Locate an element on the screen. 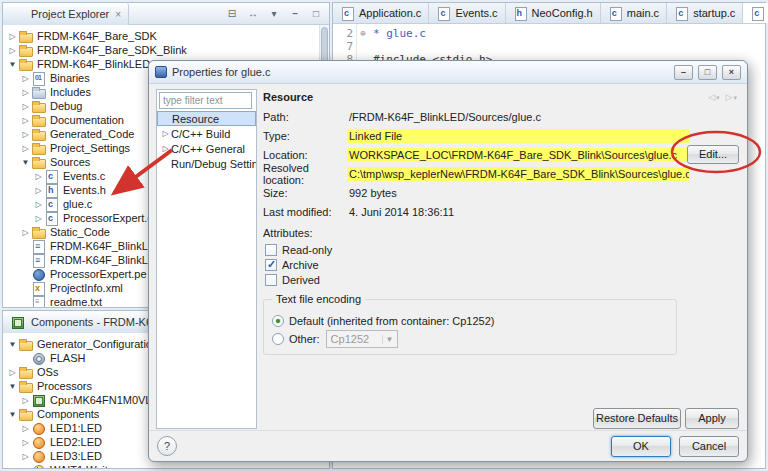 This screenshot has height=471, width=768. dialog-title: Properties for glue.c is located at coordinates (420, 72).